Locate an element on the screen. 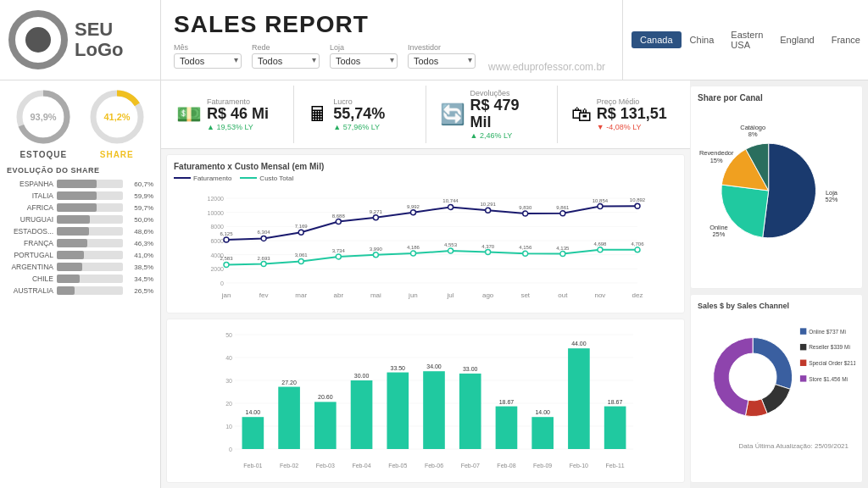 This screenshot has width=868, height=488. country-tab-england: England is located at coordinates (797, 40).